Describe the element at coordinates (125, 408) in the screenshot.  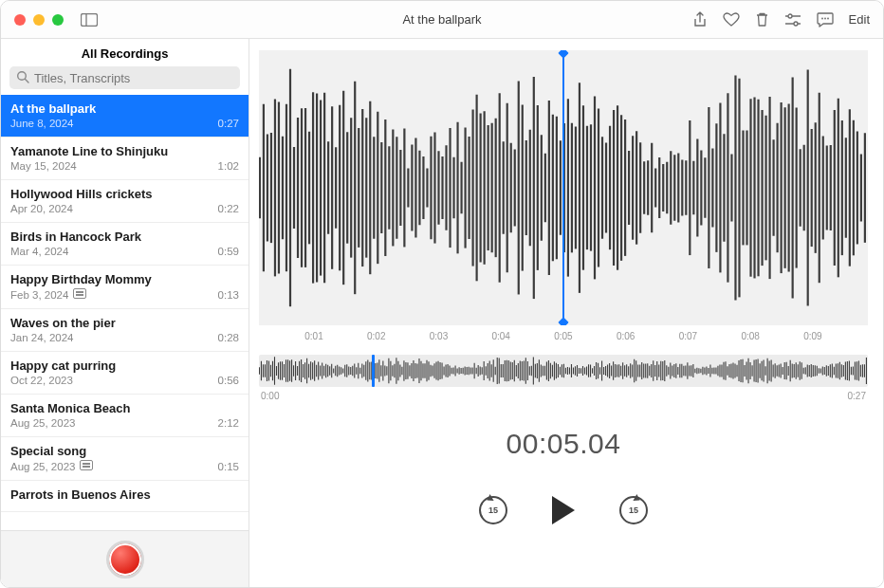
I see `recording-title: Santa Monica Beach` at that location.